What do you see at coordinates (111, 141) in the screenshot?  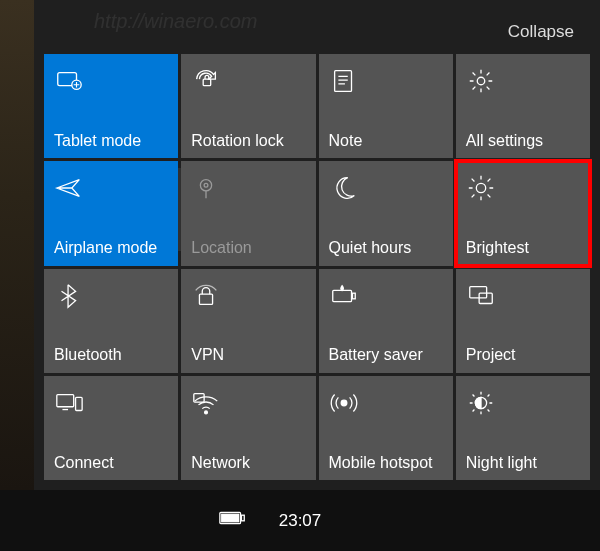 I see `tile-label: Tablet mode` at bounding box center [111, 141].